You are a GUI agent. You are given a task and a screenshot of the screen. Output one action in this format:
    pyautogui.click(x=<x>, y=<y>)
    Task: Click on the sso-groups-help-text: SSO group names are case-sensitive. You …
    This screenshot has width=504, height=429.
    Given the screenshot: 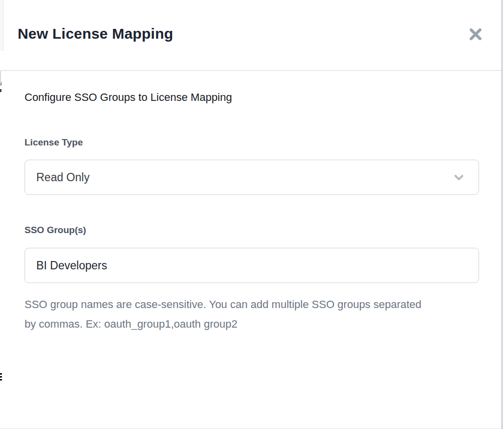 What is the action you would take?
    pyautogui.click(x=228, y=314)
    